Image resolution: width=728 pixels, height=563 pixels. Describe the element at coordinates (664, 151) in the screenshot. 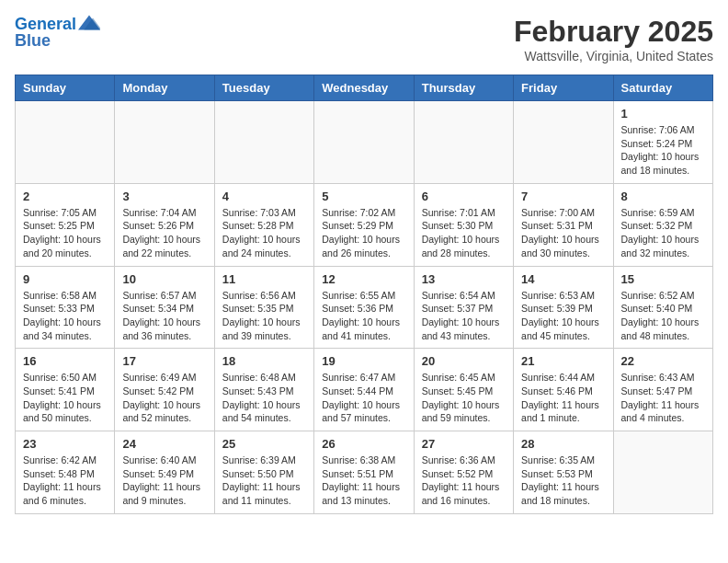

I see `day-info: Sunrise: 7:06 AMSunset: 5:24 PMDaylight:…` at that location.